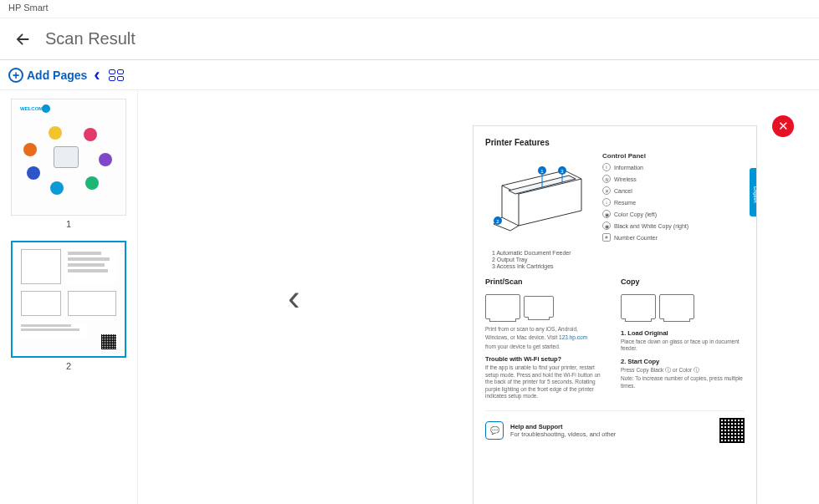  What do you see at coordinates (683, 339) in the screenshot?
I see `copy-section: Copy 1. Load Original Place face down on…` at bounding box center [683, 339].